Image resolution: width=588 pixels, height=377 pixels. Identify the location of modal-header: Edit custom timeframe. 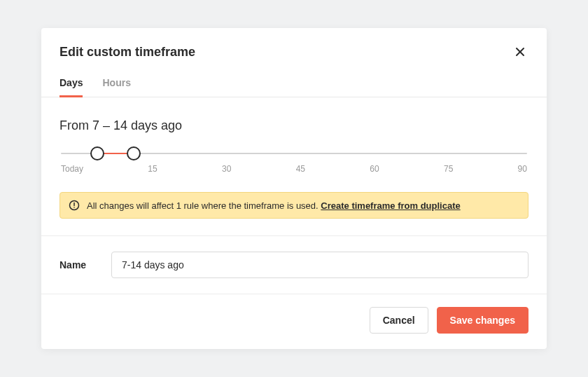
(294, 50).